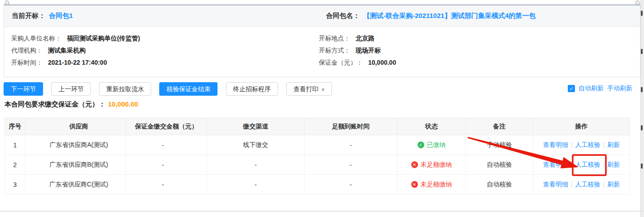 The height and width of the screenshot is (217, 644). Describe the element at coordinates (309, 89) in the screenshot. I see `view-print-button: 查看打印∨` at that location.